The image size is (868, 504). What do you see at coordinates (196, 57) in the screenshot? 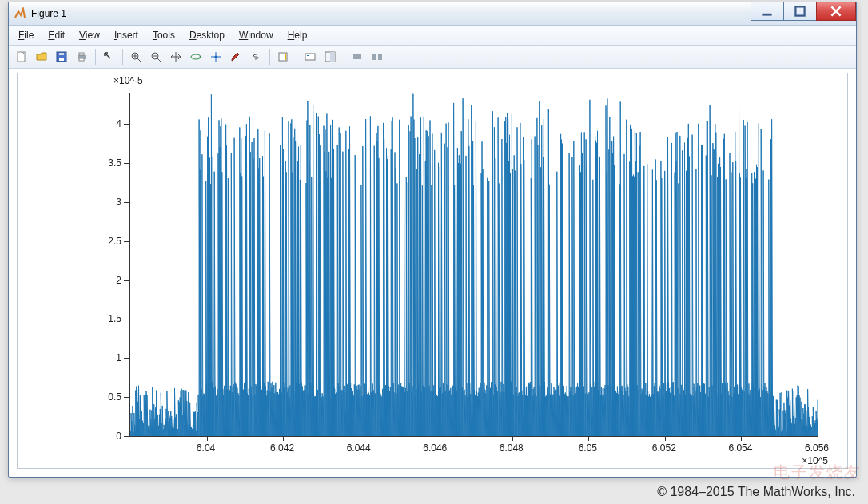
I see `rotate3d-button` at bounding box center [196, 57].